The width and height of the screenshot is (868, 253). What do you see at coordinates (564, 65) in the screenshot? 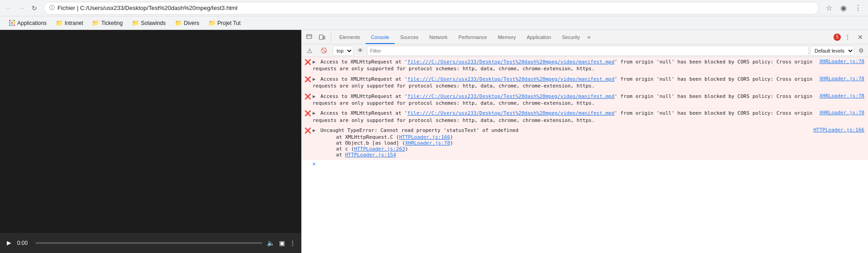
I see `entry-content-1: ▶ Access to XMLHttpRequest at 'file:///C…` at bounding box center [564, 65].